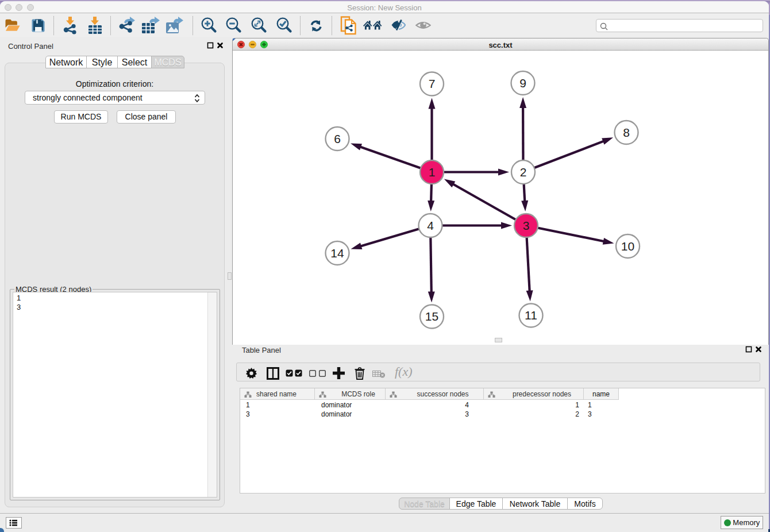 This screenshot has height=532, width=770. Describe the element at coordinates (337, 139) in the screenshot. I see `svg-text: 6` at that location.